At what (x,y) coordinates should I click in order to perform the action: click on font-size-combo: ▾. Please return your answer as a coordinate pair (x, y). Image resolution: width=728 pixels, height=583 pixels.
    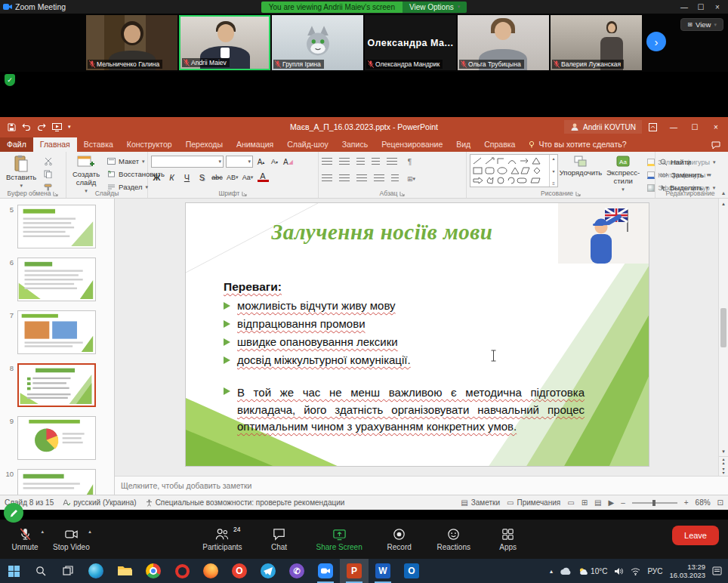
    Looking at the image, I should click on (239, 162).